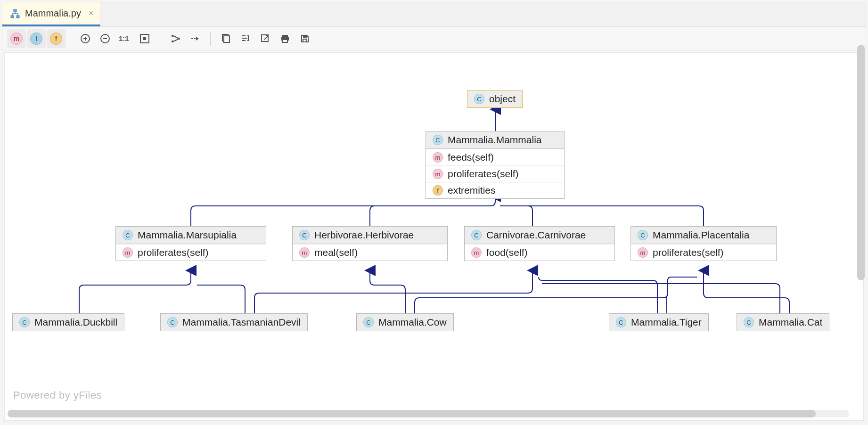 This screenshot has height=425, width=868. What do you see at coordinates (175, 39) in the screenshot?
I see `layout-tree-button` at bounding box center [175, 39].